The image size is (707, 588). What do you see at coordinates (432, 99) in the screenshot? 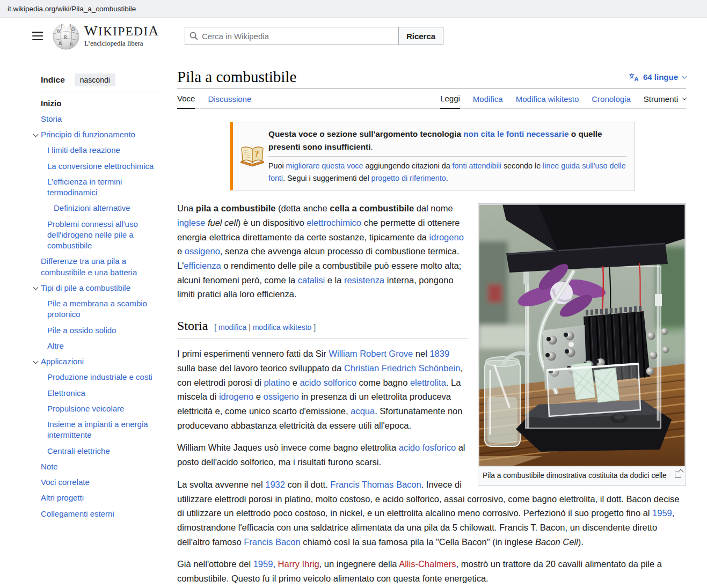
I see `article-tabs: VoceDiscussione LeggiModificaModifica wi…` at bounding box center [432, 99].